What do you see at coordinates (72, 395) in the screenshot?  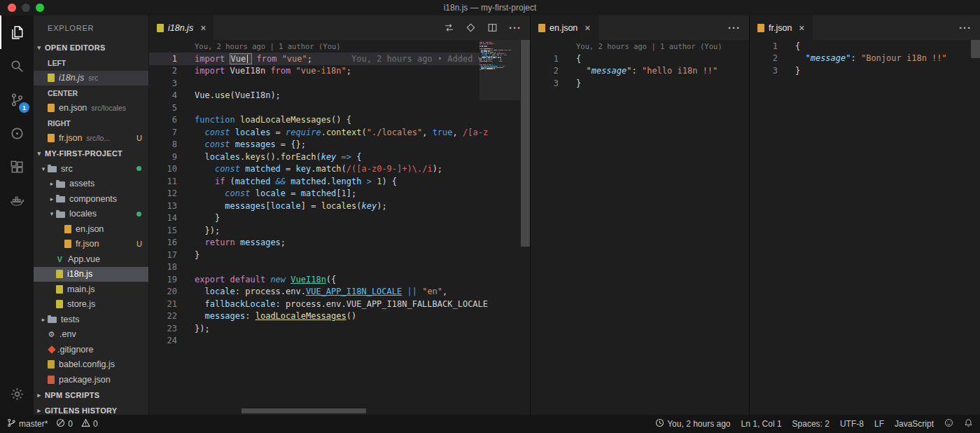 I see `npm-scripts-label: NPM SCRIPTS` at bounding box center [72, 395].